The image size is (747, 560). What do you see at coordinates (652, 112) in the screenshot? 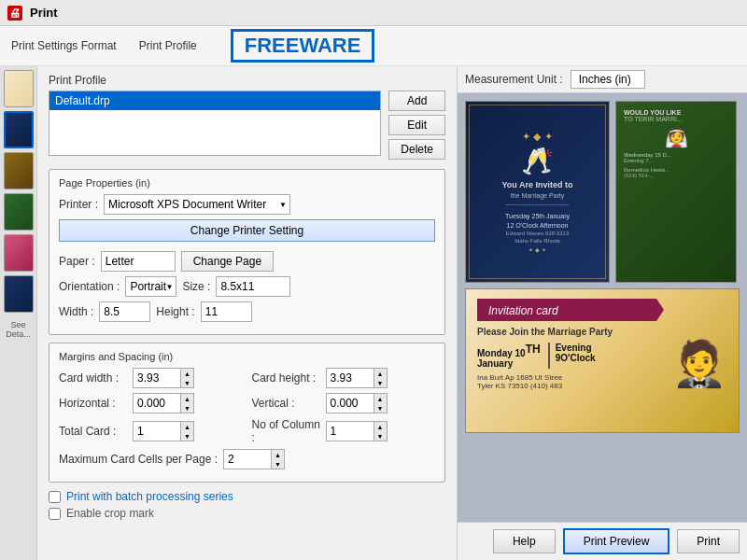
I see `card2-line1: WOULD YOU LIKE` at bounding box center [652, 112].